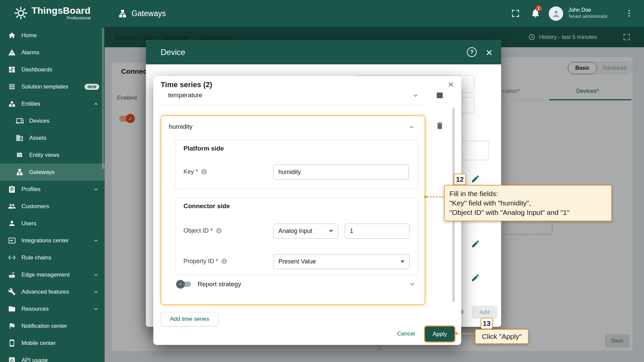 Image resolution: width=644 pixels, height=362 pixels. I want to click on sidebar-item-label: Integrations center, so click(57, 241).